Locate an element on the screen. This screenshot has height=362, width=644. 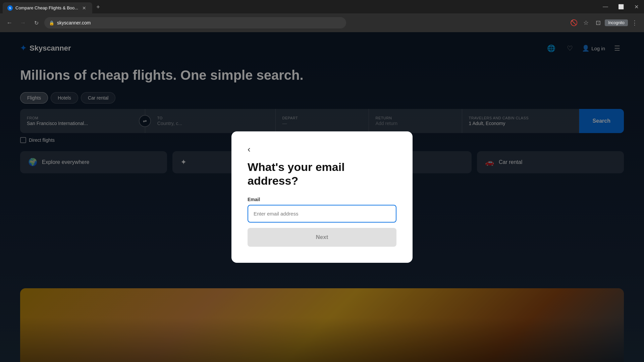
no-camera-icon: 🚫 is located at coordinates (574, 23).